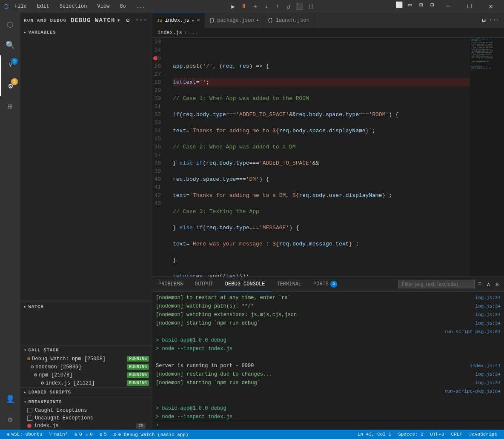 The width and height of the screenshot is (504, 439). Describe the element at coordinates (20, 6) in the screenshot. I see `menu-file: File` at that location.